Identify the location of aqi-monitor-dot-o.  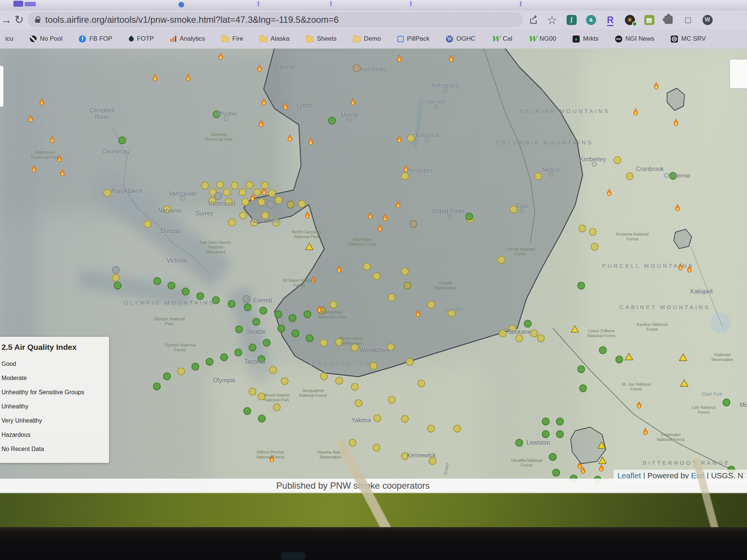
(408, 286).